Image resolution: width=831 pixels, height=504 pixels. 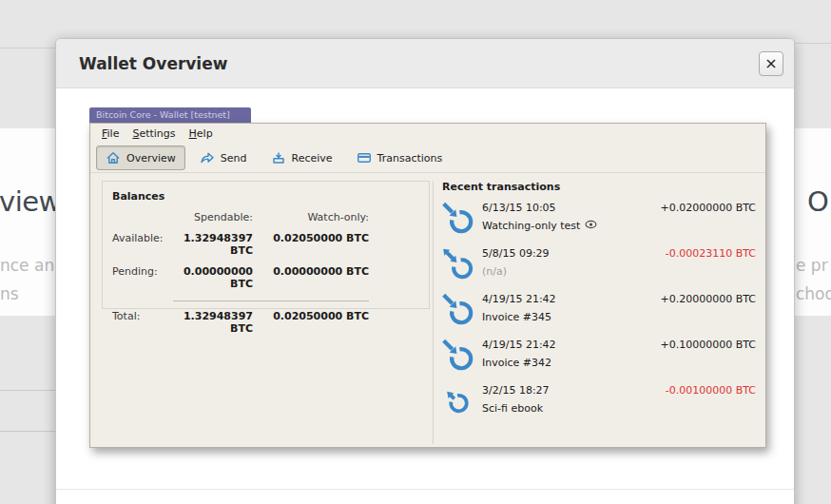 I want to click on modal-title: Wallet Overview, so click(x=153, y=64).